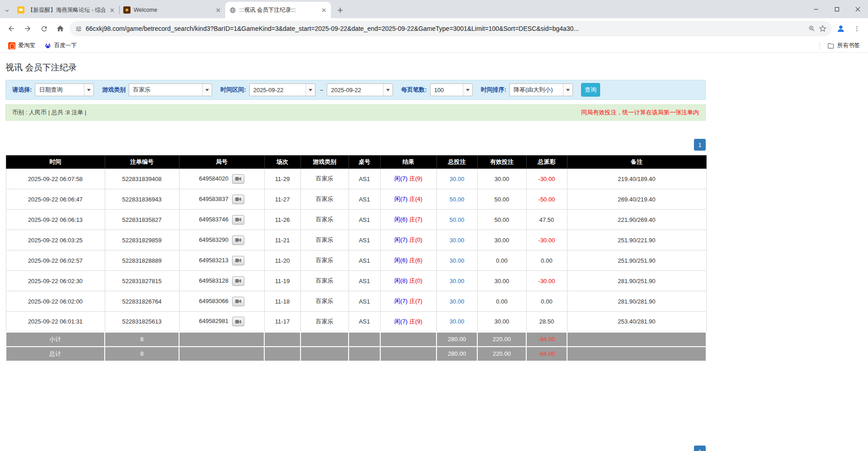 Image resolution: width=868 pixels, height=451 pixels. I want to click on tab-list-chevron-icon, so click(7, 10).